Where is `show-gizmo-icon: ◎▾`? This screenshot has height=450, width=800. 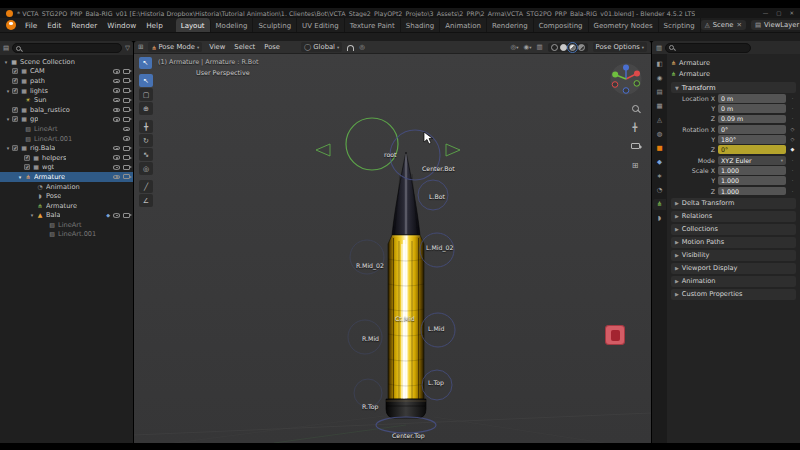
show-gizmo-icon: ◎▾ is located at coordinates (515, 47).